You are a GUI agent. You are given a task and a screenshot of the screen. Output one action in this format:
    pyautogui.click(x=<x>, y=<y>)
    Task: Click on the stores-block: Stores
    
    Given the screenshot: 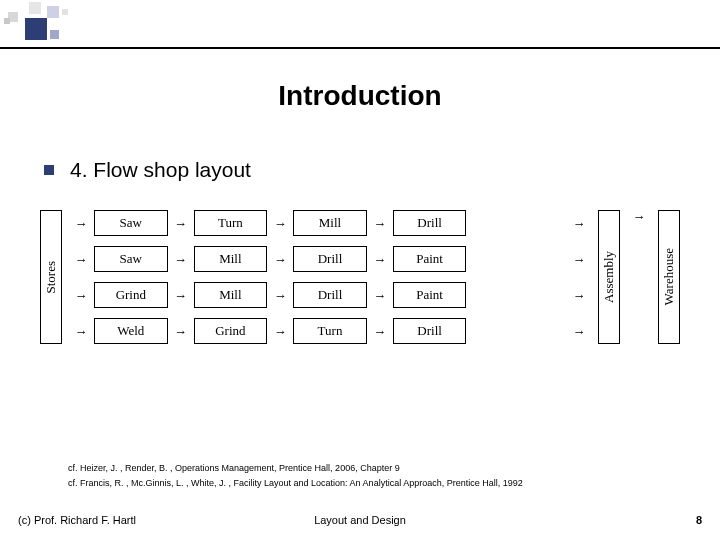 What is the action you would take?
    pyautogui.click(x=51, y=277)
    